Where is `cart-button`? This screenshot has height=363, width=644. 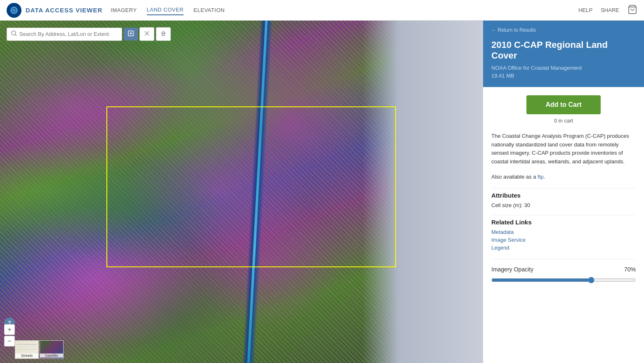
cart-button is located at coordinates (632, 10).